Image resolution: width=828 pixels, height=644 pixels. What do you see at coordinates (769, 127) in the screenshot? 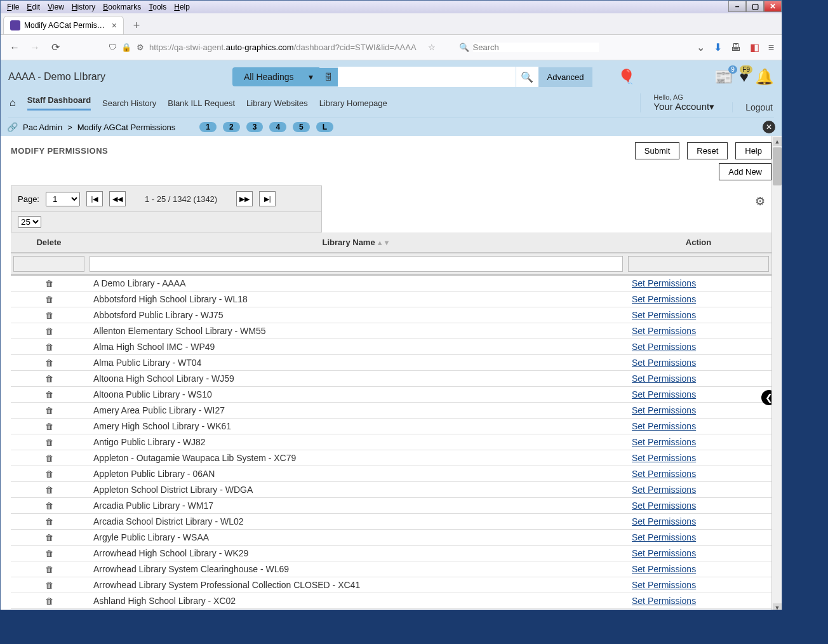
I see `close-panel-icon: ✕` at bounding box center [769, 127].